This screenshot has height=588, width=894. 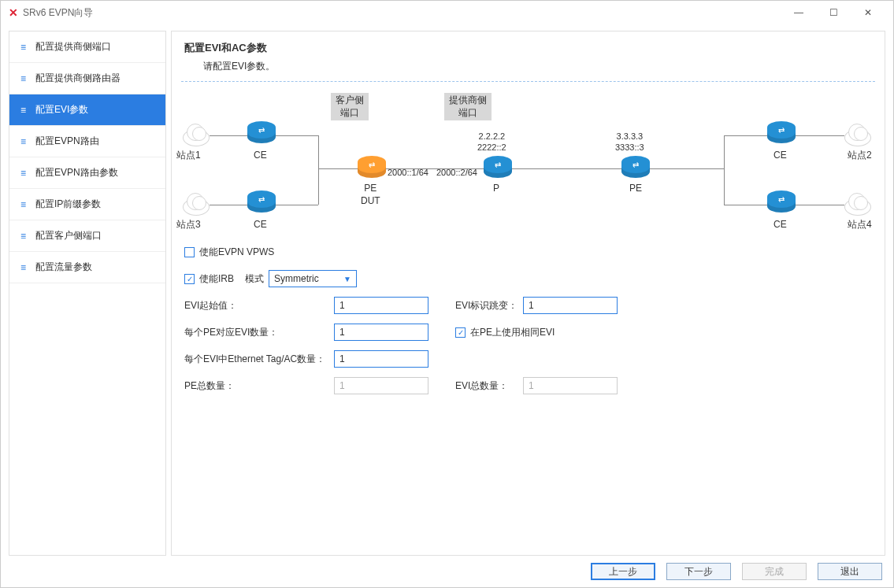 What do you see at coordinates (78, 79) in the screenshot?
I see `sidebar-item-label: 配置提供商侧路由器` at bounding box center [78, 79].